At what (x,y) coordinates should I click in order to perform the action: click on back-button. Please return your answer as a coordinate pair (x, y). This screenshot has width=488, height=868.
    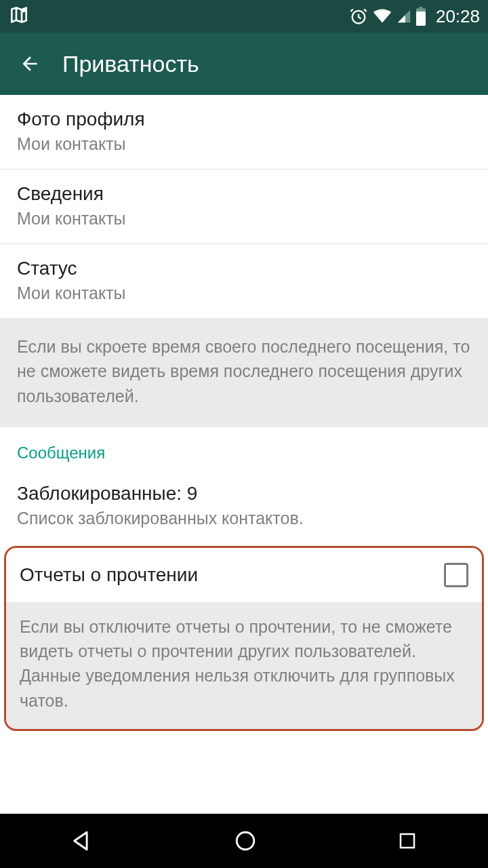
    Looking at the image, I should click on (30, 64).